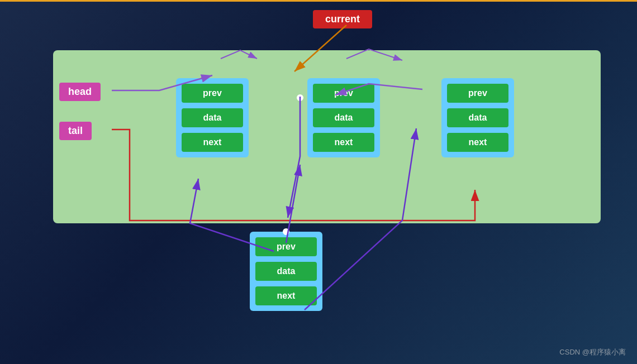 This screenshot has height=364, width=637. What do you see at coordinates (212, 118) in the screenshot?
I see `node1: prev data next` at bounding box center [212, 118].